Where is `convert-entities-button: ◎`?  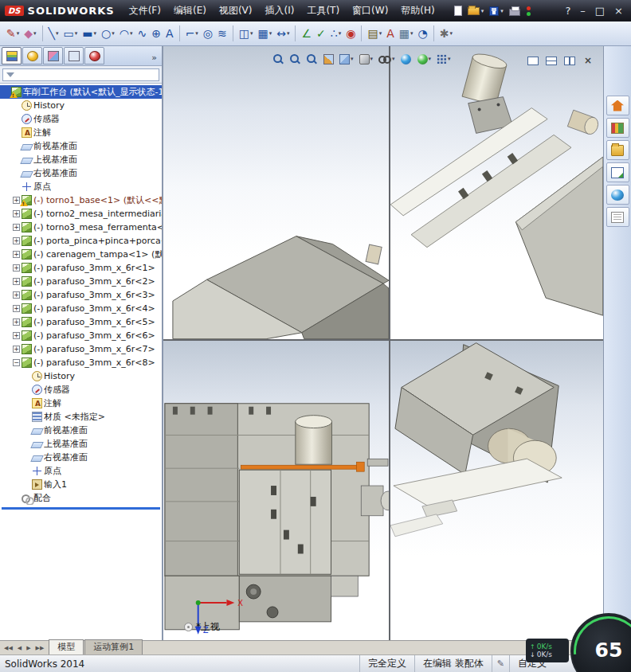
convert-entities-button: ◎ is located at coordinates (208, 33).